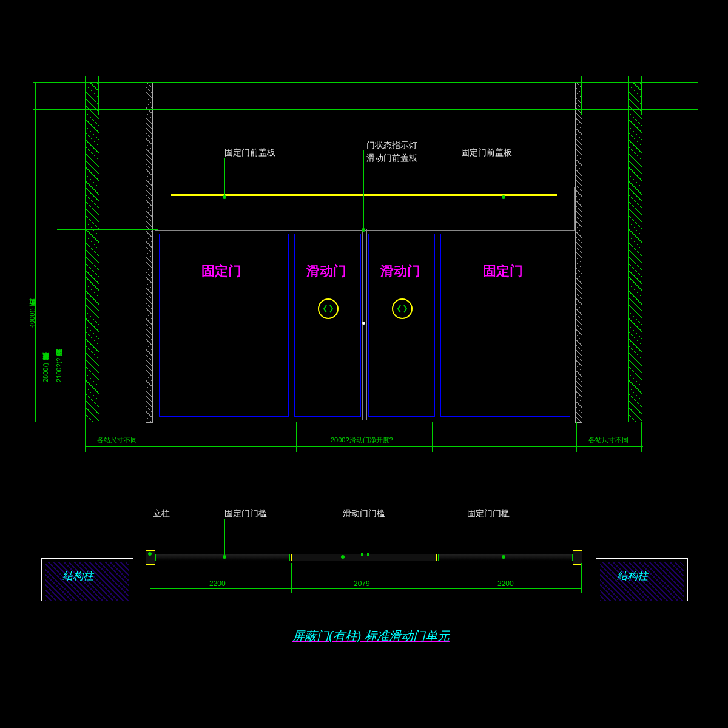 The height and width of the screenshot is (728, 728). What do you see at coordinates (579, 252) in the screenshot?
I see `unit-jamb-right` at bounding box center [579, 252].